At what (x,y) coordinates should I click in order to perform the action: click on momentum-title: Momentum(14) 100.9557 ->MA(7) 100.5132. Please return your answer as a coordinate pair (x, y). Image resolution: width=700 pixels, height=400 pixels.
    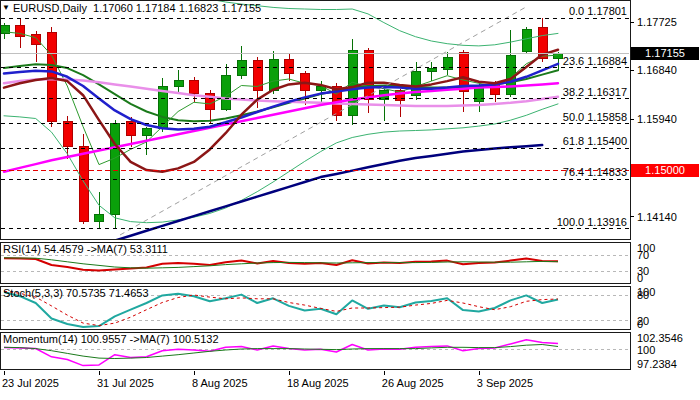
    Looking at the image, I should click on (111, 339).